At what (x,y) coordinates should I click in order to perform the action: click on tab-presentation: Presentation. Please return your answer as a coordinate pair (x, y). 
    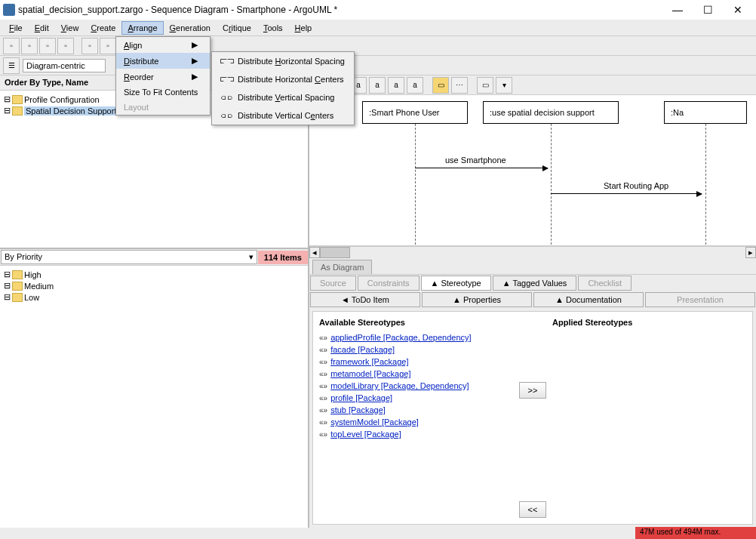
    Looking at the image, I should click on (700, 300).